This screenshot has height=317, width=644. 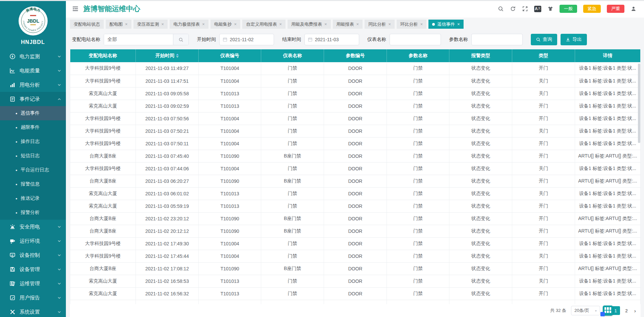 What do you see at coordinates (33, 241) in the screenshot?
I see `sidebar-item-运行环境: 运行环境` at bounding box center [33, 241].